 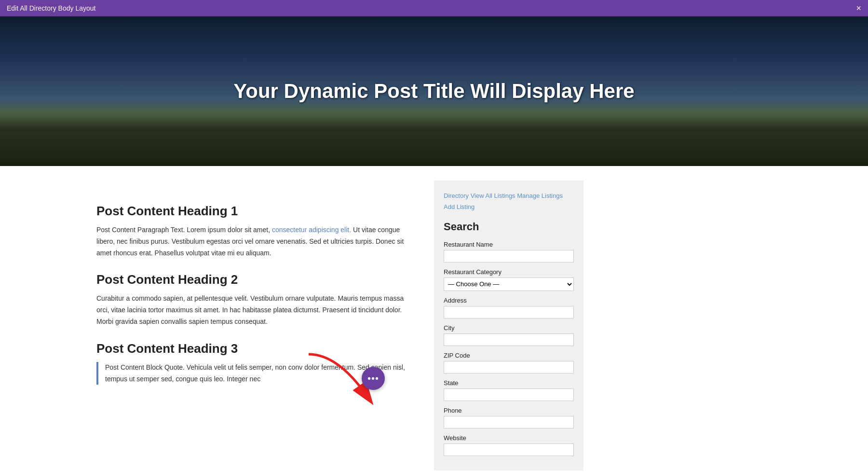 I want to click on paragraph1-link: consectetur adipiscing elit., so click(x=312, y=230).